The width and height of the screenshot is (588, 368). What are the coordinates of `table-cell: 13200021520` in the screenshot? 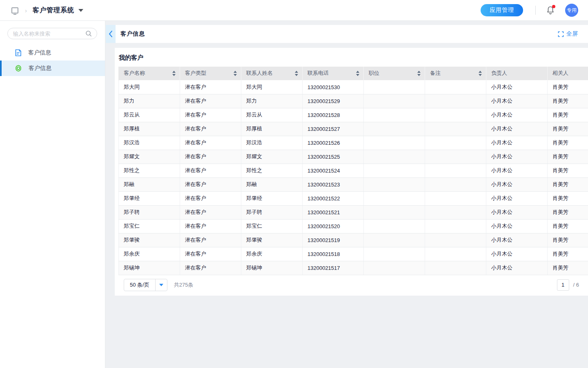 It's located at (333, 226).